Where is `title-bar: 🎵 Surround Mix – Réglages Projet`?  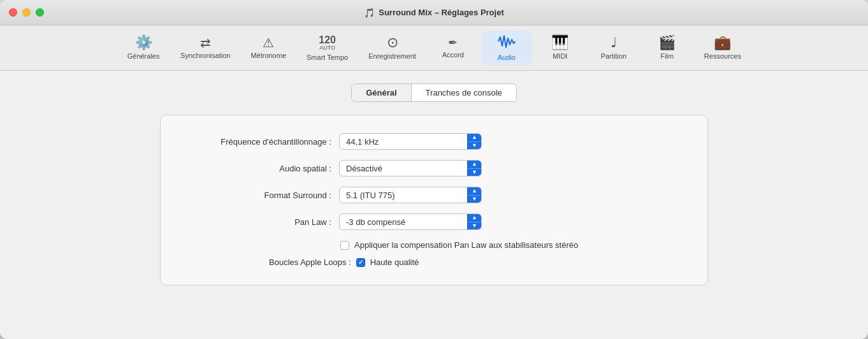
title-bar: 🎵 Surround Mix – Réglages Projet is located at coordinates (434, 13).